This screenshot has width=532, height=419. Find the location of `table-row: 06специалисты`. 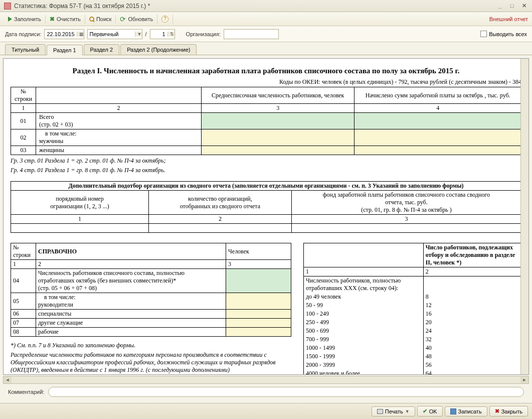

table-row: 06специалисты is located at coordinates (151, 314).